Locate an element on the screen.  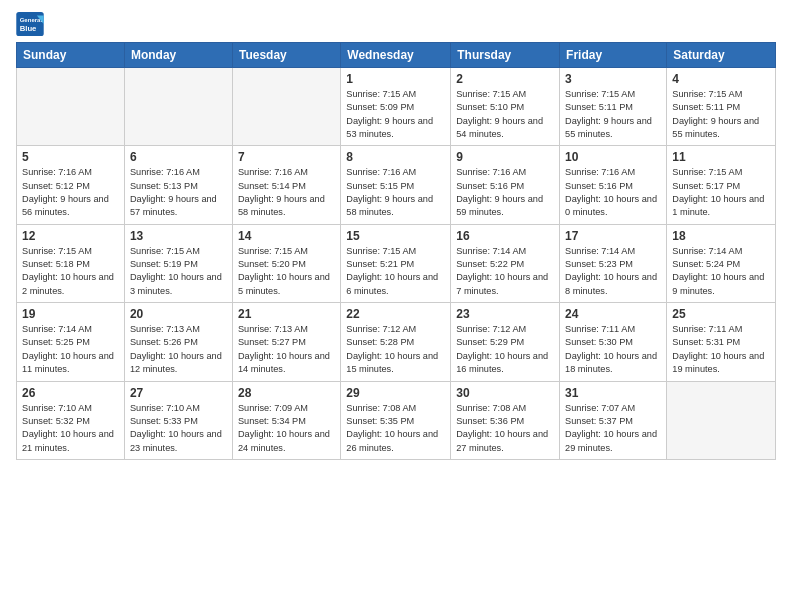
calendar-cell: 30Sunrise: 7:08 AMSunset: 5:36 PMDayligh… is located at coordinates (506, 420).